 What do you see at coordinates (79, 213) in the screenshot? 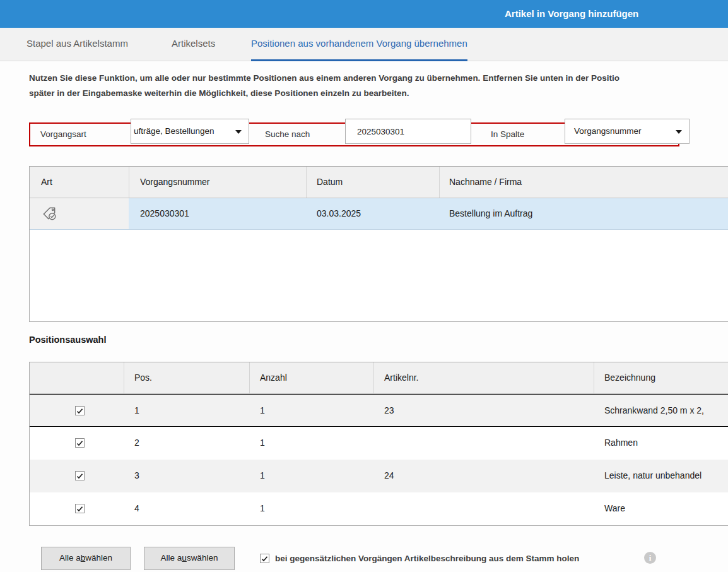
I see `art-cell` at bounding box center [79, 213].